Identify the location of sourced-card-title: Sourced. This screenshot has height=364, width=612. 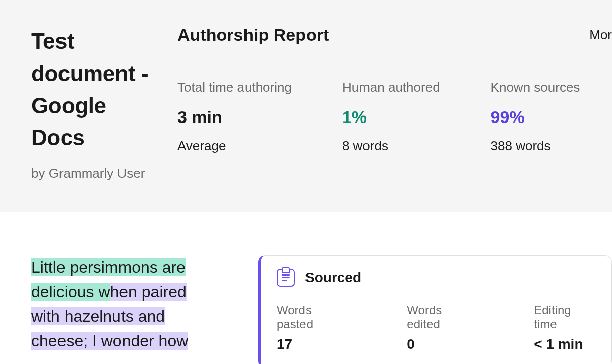
(333, 278).